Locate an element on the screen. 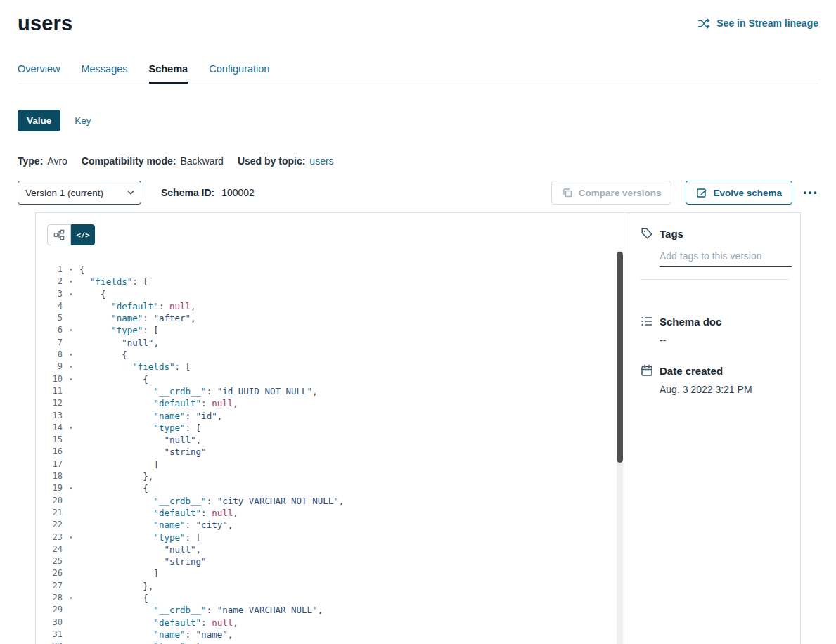 The width and height of the screenshot is (836, 644). evolve-schema-label: Evolve schema is located at coordinates (747, 193).